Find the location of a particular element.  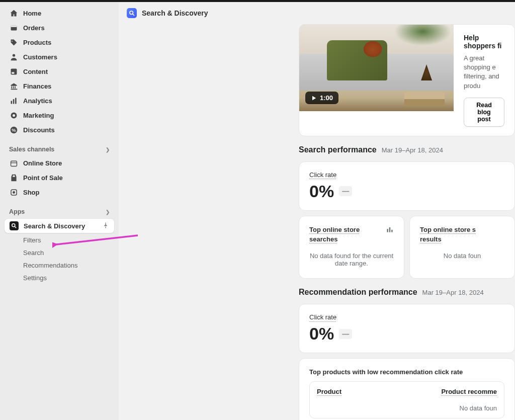

low-rec-title: Top products with low recommendation cli… is located at coordinates (407, 372).